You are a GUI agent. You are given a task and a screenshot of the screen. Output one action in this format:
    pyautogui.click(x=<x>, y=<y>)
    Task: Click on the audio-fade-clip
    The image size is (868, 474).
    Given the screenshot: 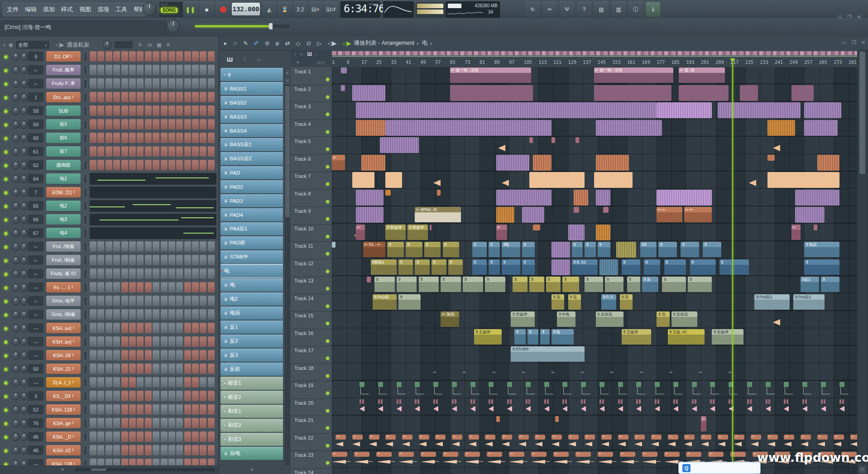 What is the action you would take?
    pyautogui.click(x=505, y=183)
    